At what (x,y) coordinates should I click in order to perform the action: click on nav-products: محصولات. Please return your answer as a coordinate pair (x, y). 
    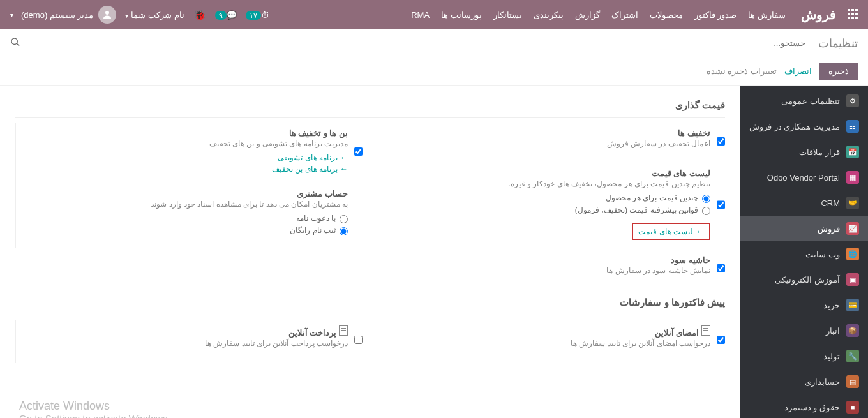
    Looking at the image, I should click on (666, 15).